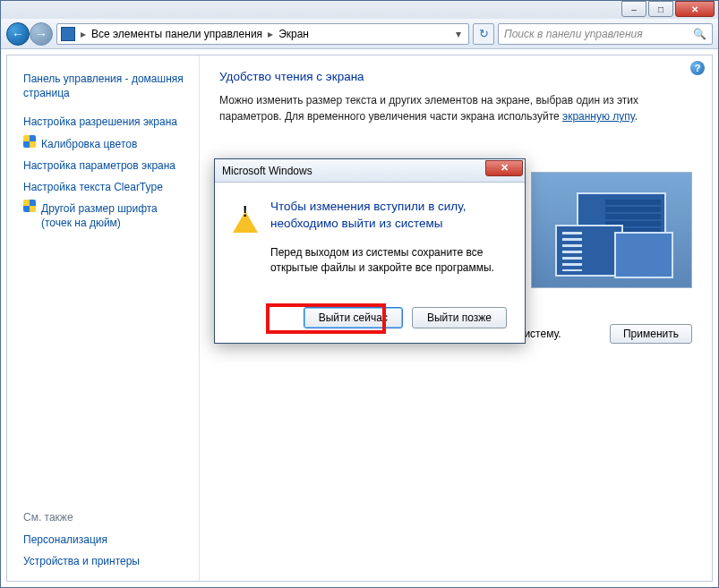 Image resolution: width=719 pixels, height=588 pixels. Describe the element at coordinates (105, 520) in the screenshot. I see `see-also-label: См. также` at that location.